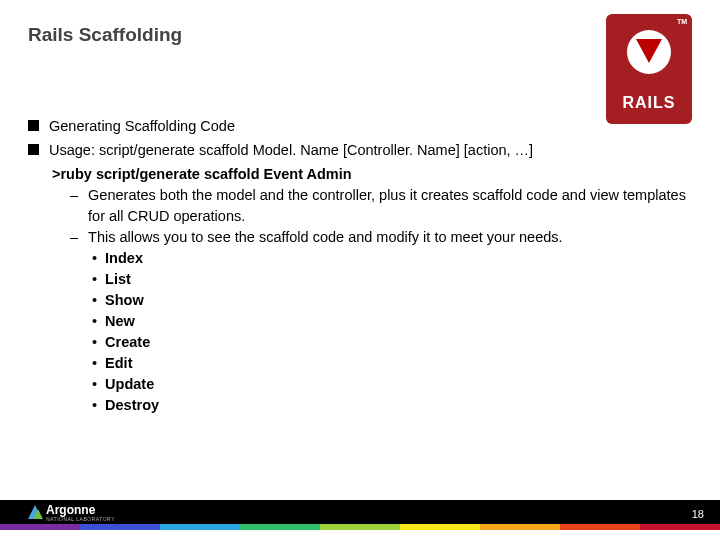  Describe the element at coordinates (360, 512) in the screenshot. I see `footer-band: Argonne NATIONAL LABORATORY` at that location.